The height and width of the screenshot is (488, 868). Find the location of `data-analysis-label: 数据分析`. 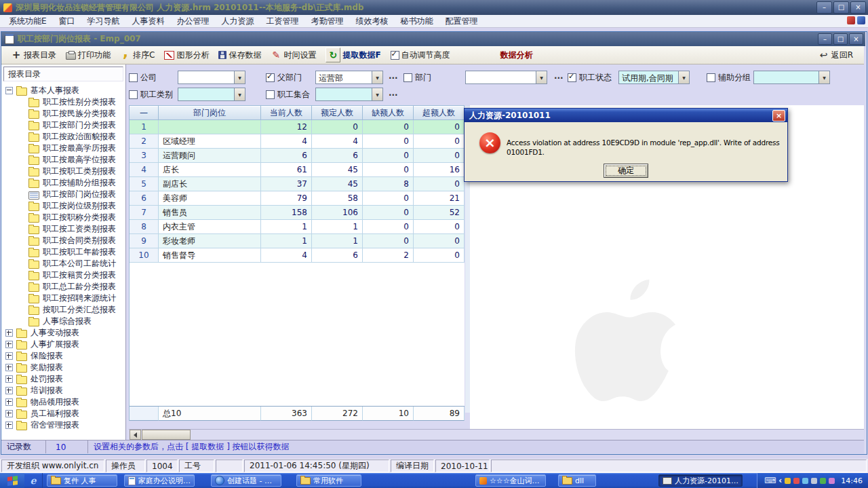

data-analysis-label: 数据分析 is located at coordinates (517, 56).